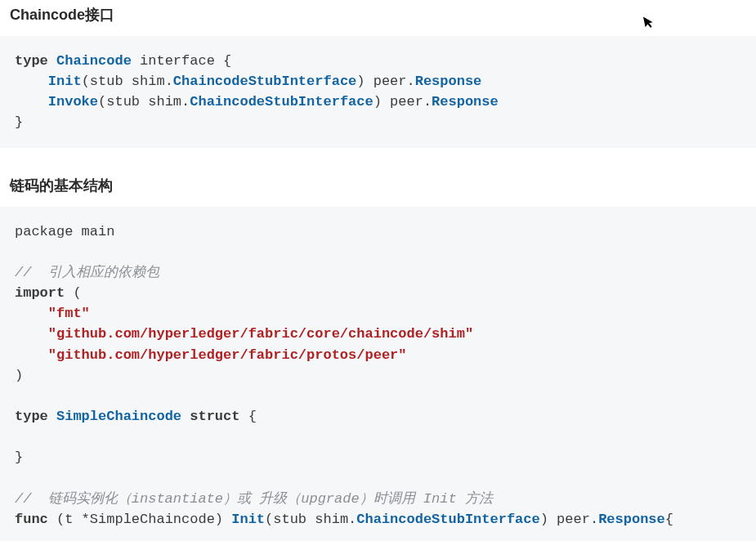  What do you see at coordinates (378, 189) in the screenshot?
I see `section2-heading: 链码的基本结构` at bounding box center [378, 189].